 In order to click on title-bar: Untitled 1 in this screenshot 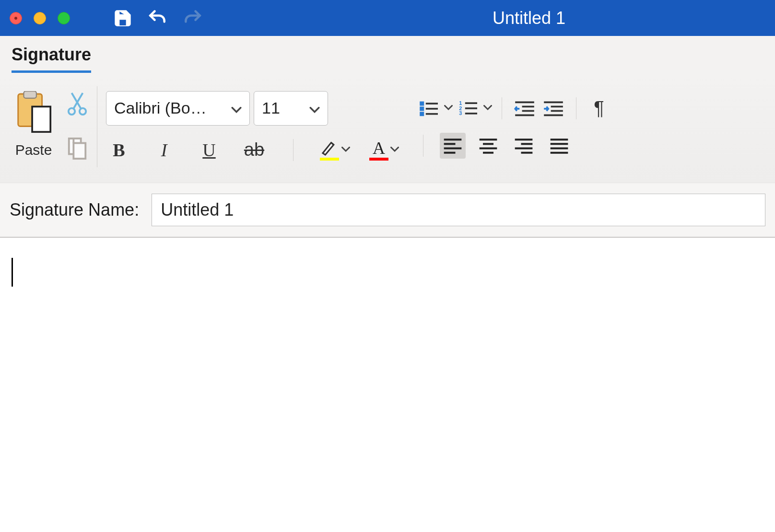, I will do `click(388, 18)`.